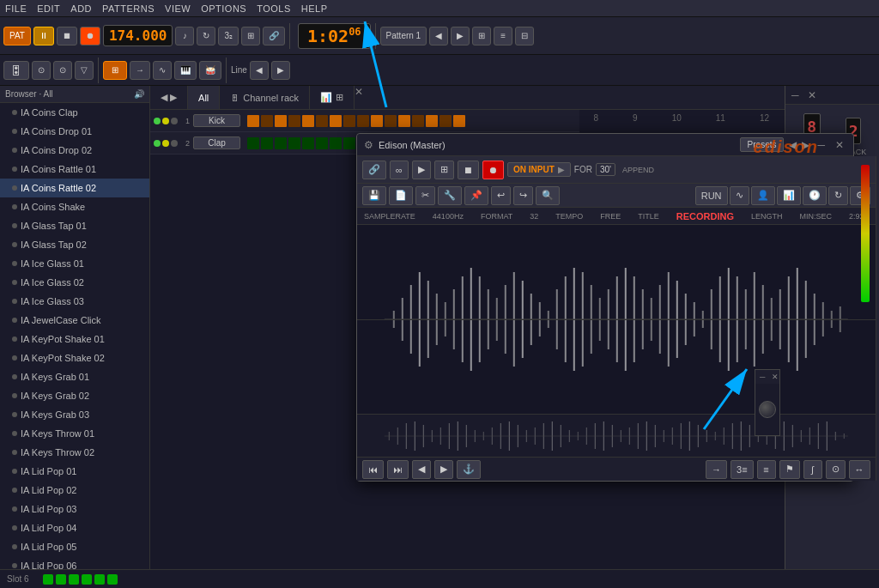 Image resolution: width=879 pixels, height=588 pixels. What do you see at coordinates (75, 358) in the screenshot?
I see `sidebar-item-keypot-shake02: IA KeyPot Shake 02` at bounding box center [75, 358].